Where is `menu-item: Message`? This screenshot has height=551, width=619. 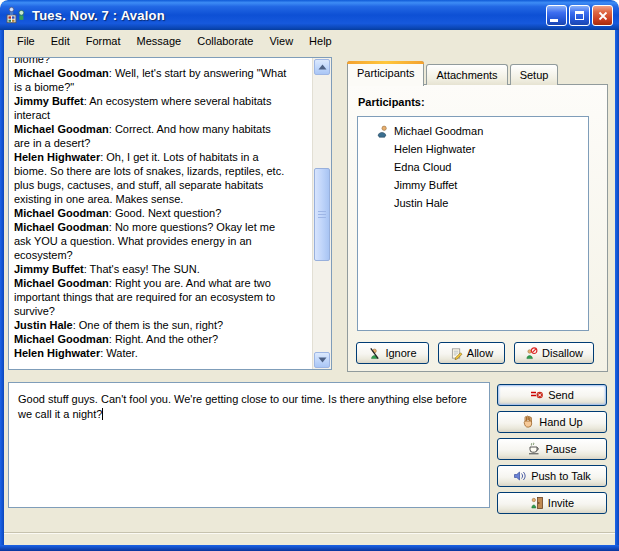 menu-item: Message is located at coordinates (160, 41).